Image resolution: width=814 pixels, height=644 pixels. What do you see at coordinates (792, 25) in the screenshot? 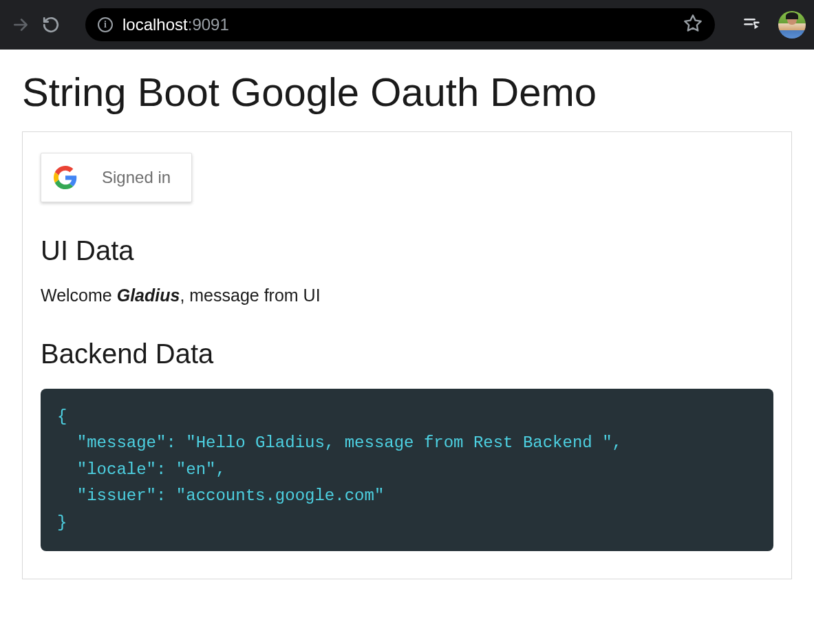
I see `profile-avatar` at bounding box center [792, 25].